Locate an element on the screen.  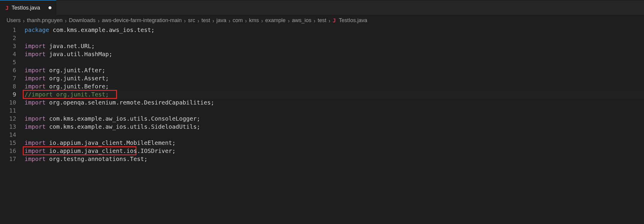
breadcrumb-item: thanh.pnguyen is located at coordinates (45, 20).